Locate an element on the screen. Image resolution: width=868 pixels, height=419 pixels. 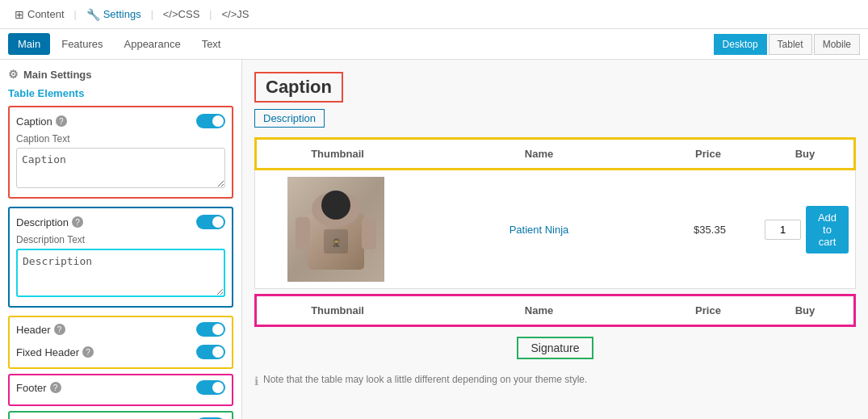
main-settings-heading: ⚙ Main Settings is located at coordinates (121, 74).